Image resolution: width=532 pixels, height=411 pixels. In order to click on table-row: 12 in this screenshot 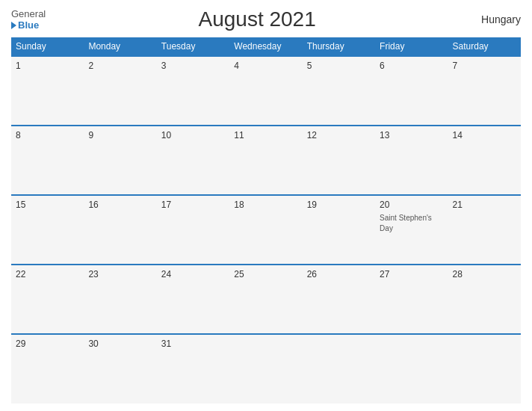, I will do `click(339, 160)`.